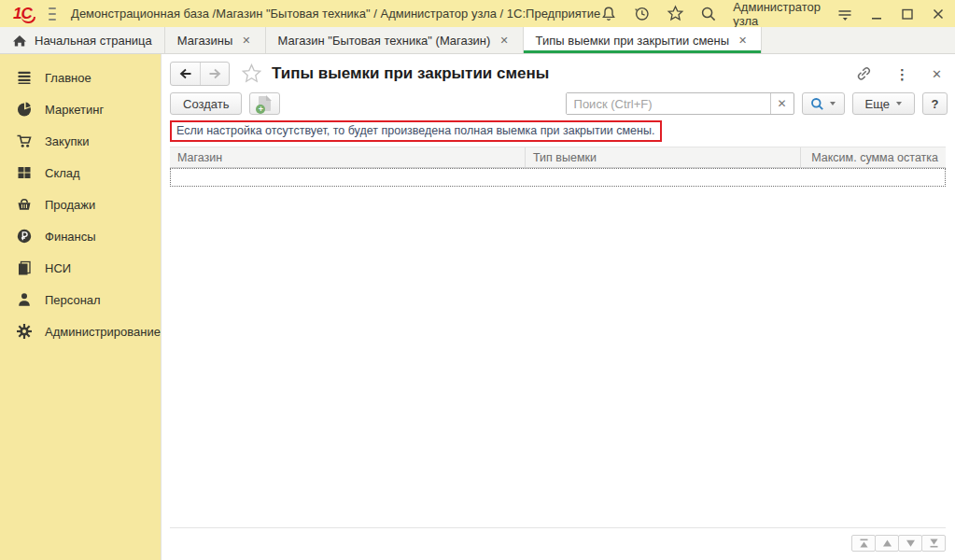 The height and width of the screenshot is (560, 955). What do you see at coordinates (910, 543) in the screenshot?
I see `go-down-button` at bounding box center [910, 543].